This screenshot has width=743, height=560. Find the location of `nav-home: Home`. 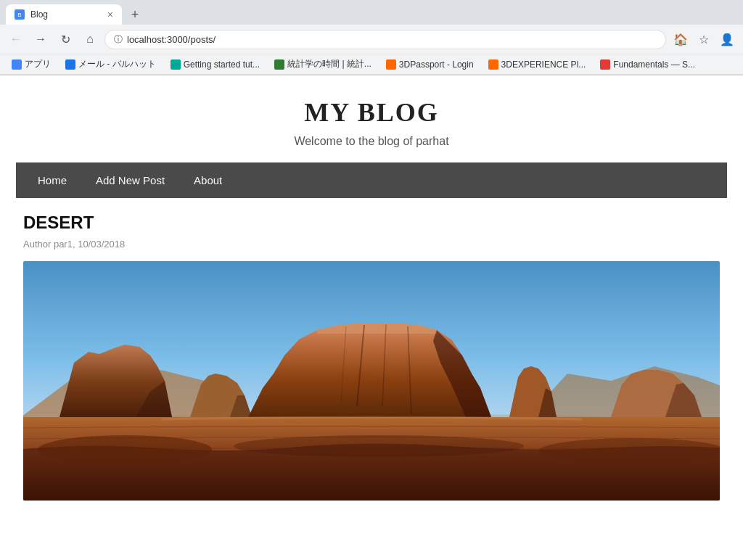

nav-home: Home is located at coordinates (52, 180).